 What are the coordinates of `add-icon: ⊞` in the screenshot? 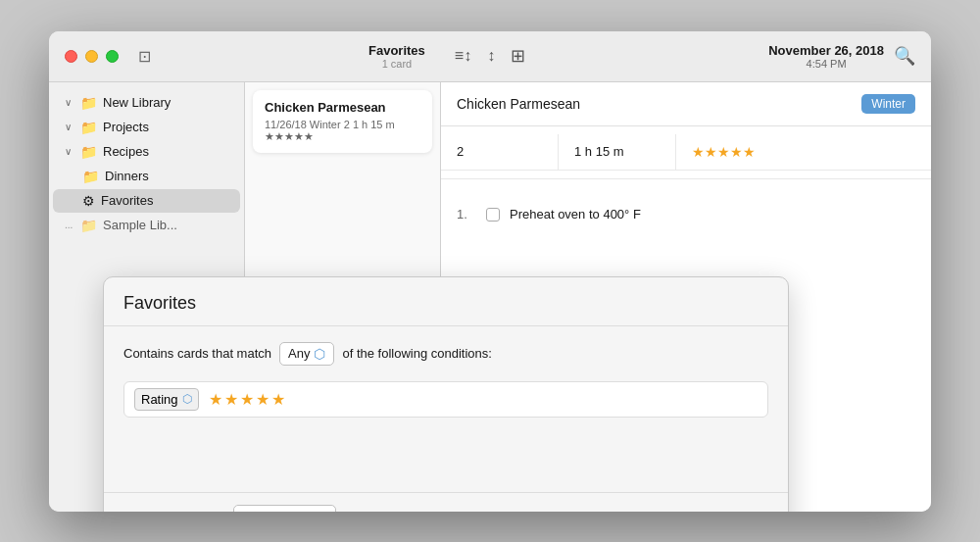 It's located at (517, 56).